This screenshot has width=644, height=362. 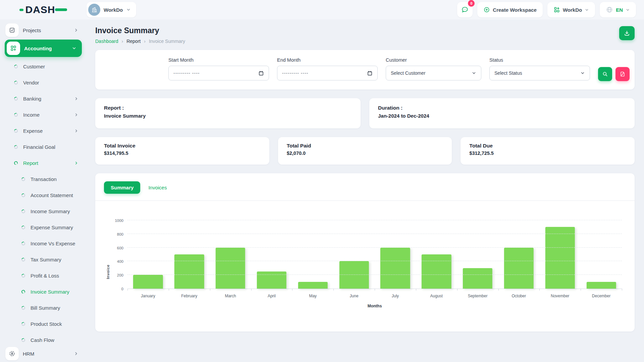 What do you see at coordinates (502, 116) in the screenshot?
I see `duration-value: Jan-2024 to Dec-2024` at bounding box center [502, 116].